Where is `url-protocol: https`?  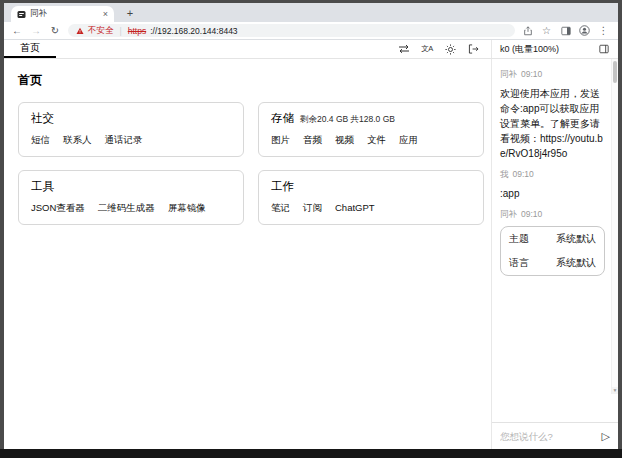
url-protocol: https is located at coordinates (137, 31).